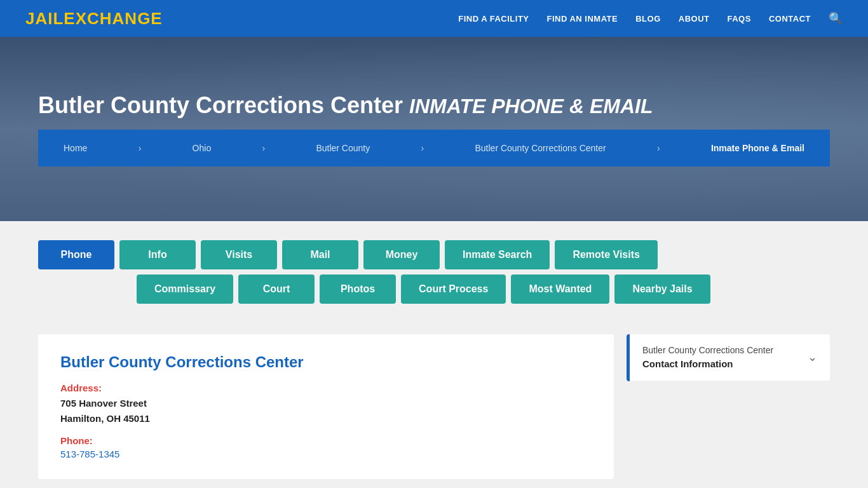  I want to click on navigation: JAILEXCHANGE FIND A FACILITY FIND AN INM…, so click(434, 18).